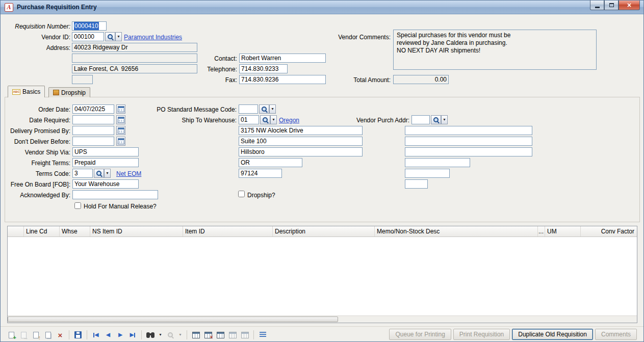  I want to click on vendor-purch-zip-field, so click(427, 173).